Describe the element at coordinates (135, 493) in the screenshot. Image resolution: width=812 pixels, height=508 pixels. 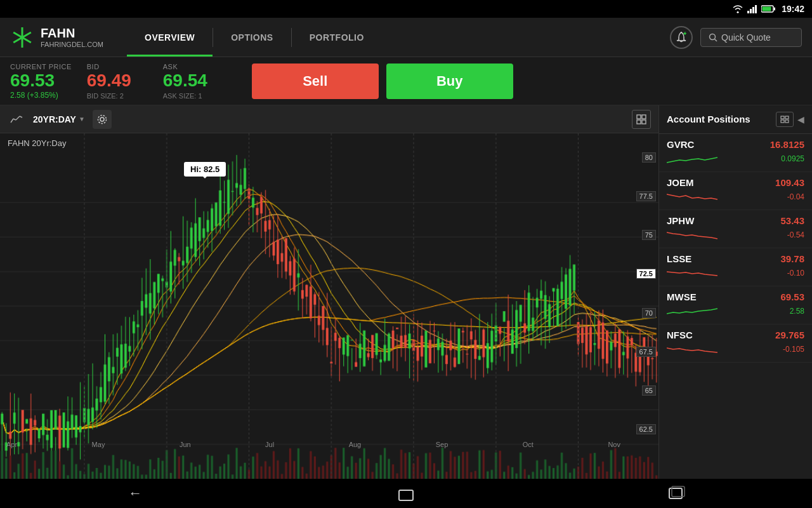
I see `back-button: ←` at that location.